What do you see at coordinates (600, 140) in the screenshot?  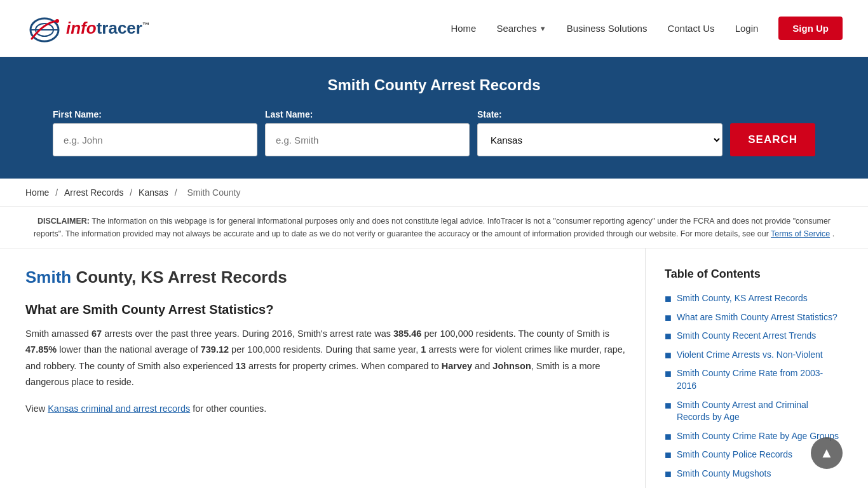 I see `state-select: Kansas Alabama Alaska Arizona California…` at bounding box center [600, 140].